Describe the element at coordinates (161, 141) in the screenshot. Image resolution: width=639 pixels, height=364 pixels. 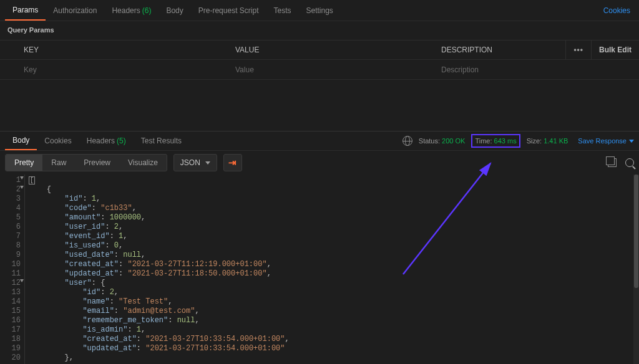
I see `response-tab-testresults: Test Results` at that location.